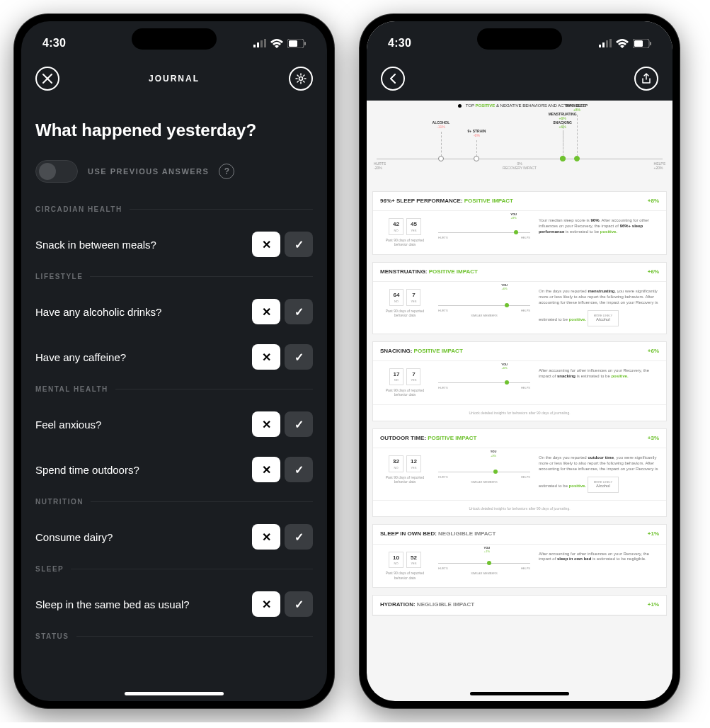 This screenshot has width=710, height=728. I want to click on gear-icon, so click(301, 79).